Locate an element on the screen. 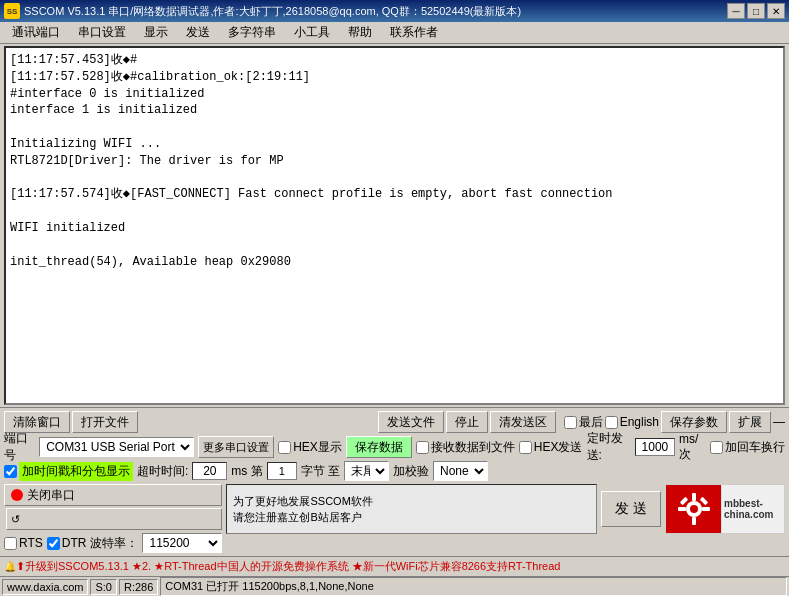 The image size is (789, 596). timestamp-checkbox is located at coordinates (10, 472).